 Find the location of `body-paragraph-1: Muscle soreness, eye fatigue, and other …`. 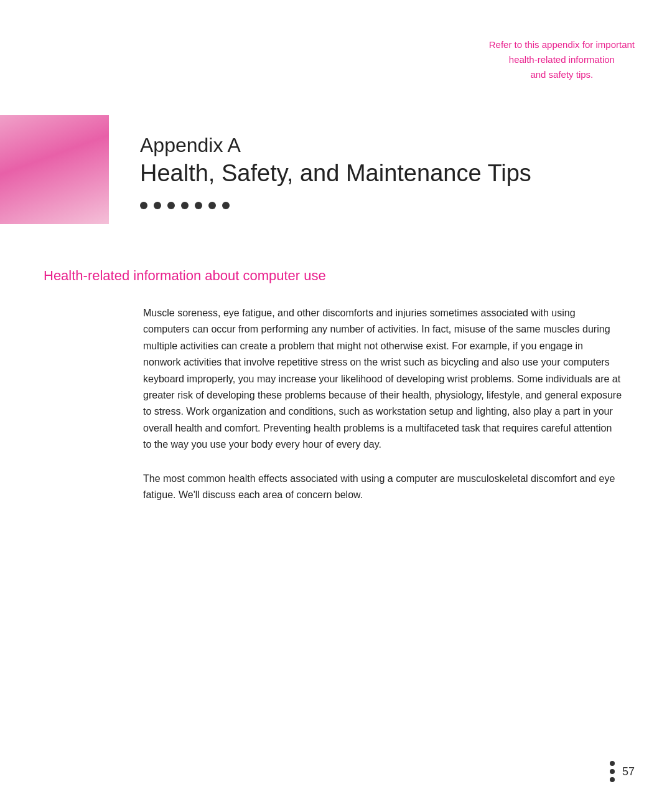

body-paragraph-1: Muscle soreness, eye fatigue, and other … is located at coordinates (383, 379).